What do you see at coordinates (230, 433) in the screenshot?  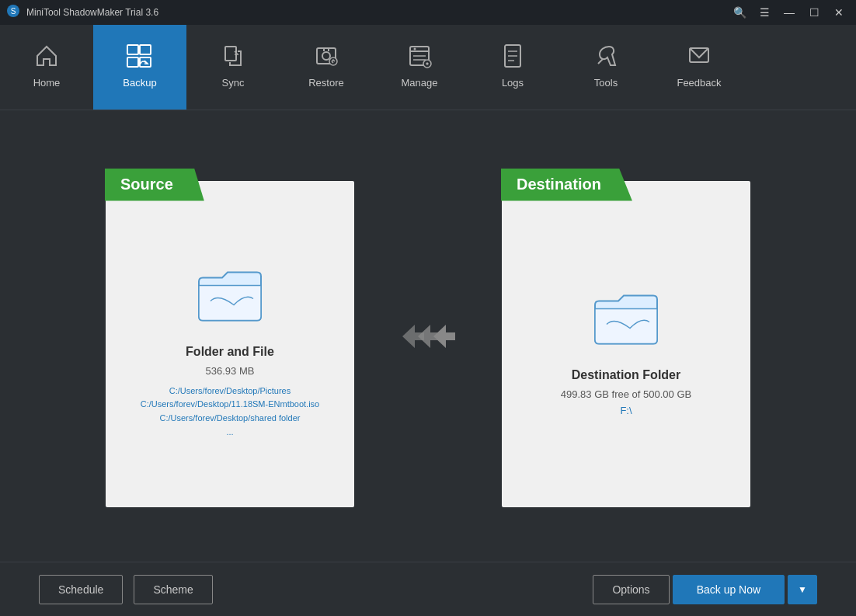 I see `source-path-ellipsis: ...` at bounding box center [230, 433].